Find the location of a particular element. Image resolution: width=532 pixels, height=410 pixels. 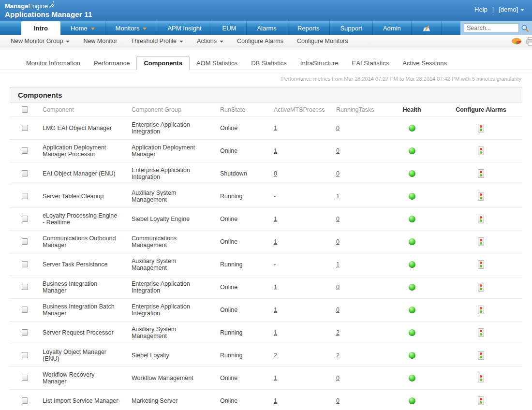

component-name: Communications Outbound Manager is located at coordinates (79, 242).